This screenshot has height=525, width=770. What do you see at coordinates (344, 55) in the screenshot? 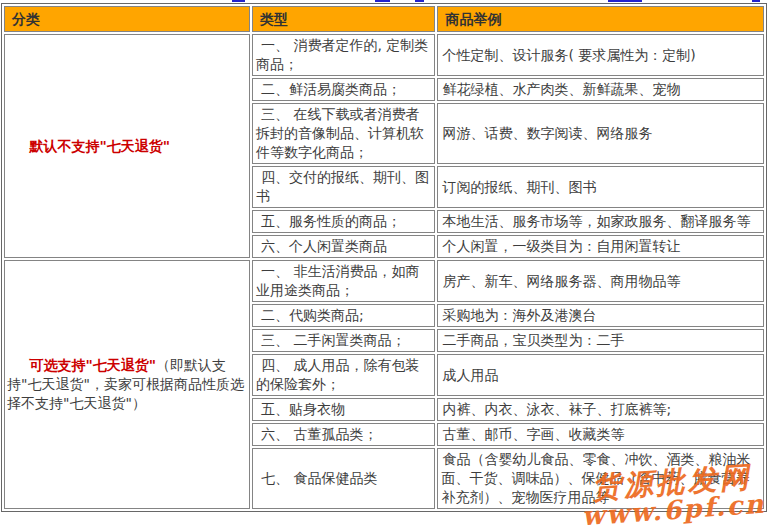
I see `type-cell: 一、 消费者定作的, 定制类商品；` at bounding box center [344, 55].